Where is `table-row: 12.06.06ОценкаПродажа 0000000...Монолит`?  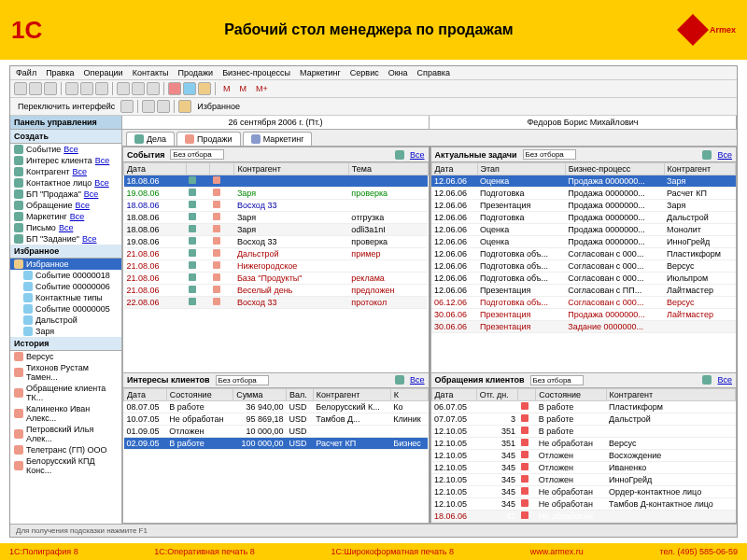
table-row: 12.06.06ОценкаПродажа 0000000...Монолит is located at coordinates (584, 230).